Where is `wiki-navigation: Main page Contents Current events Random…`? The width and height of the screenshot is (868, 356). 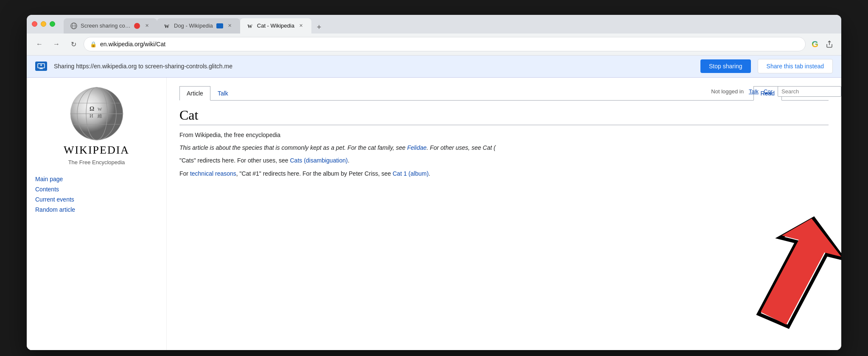 wiki-navigation: Main page Contents Current events Random… is located at coordinates (97, 194).